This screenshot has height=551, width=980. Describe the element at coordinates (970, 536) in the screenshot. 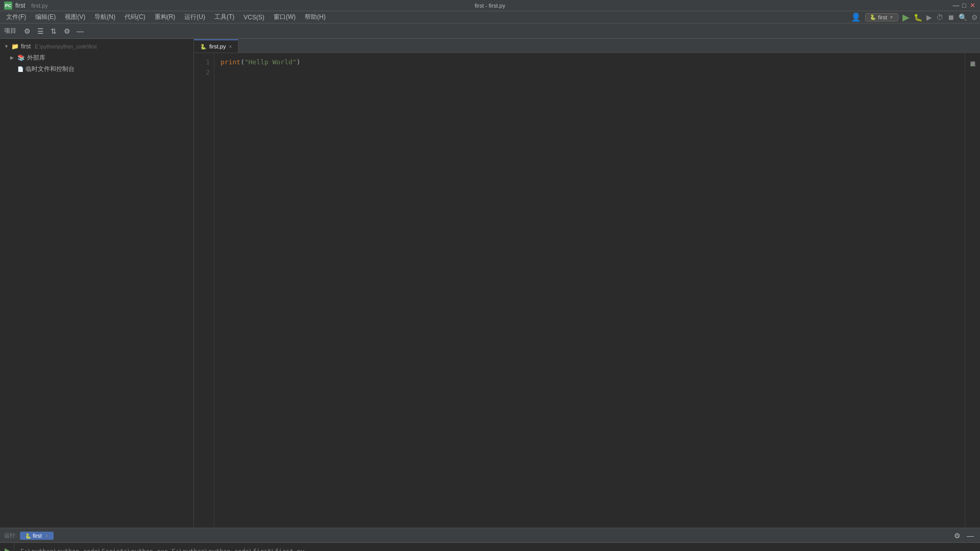

I see `run-panel-minimize-icon: —` at that location.